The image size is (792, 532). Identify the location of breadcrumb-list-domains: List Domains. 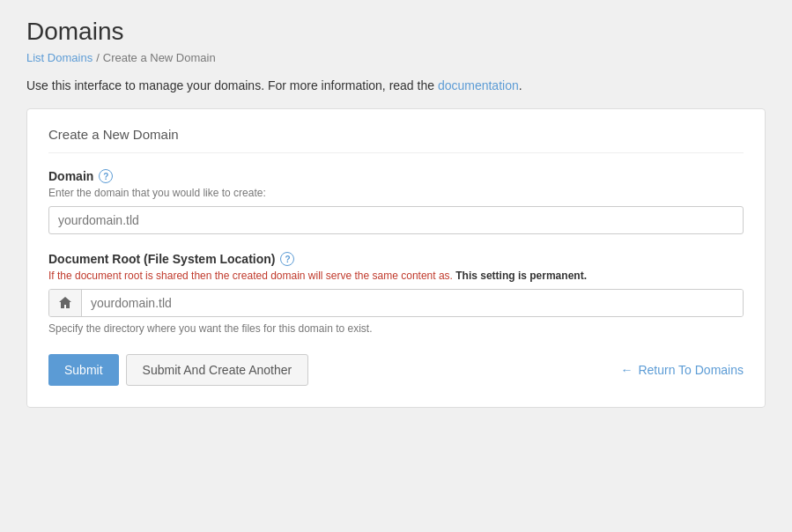
(60, 58).